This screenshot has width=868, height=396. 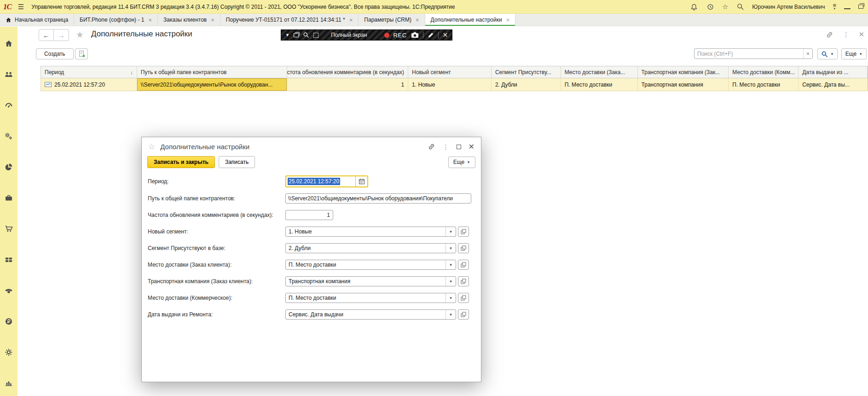 I want to click on collapse-caret-icon: ▼, so click(x=287, y=35).